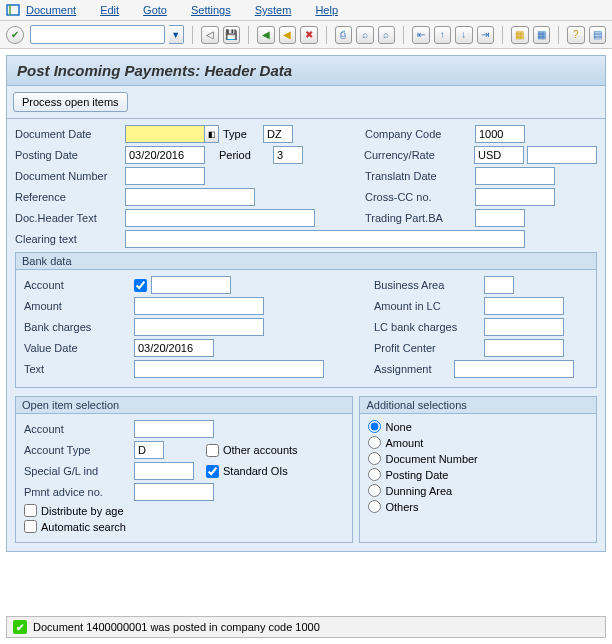  What do you see at coordinates (79, 348) in the screenshot?
I see `label-value-date: Value Date` at bounding box center [79, 348].